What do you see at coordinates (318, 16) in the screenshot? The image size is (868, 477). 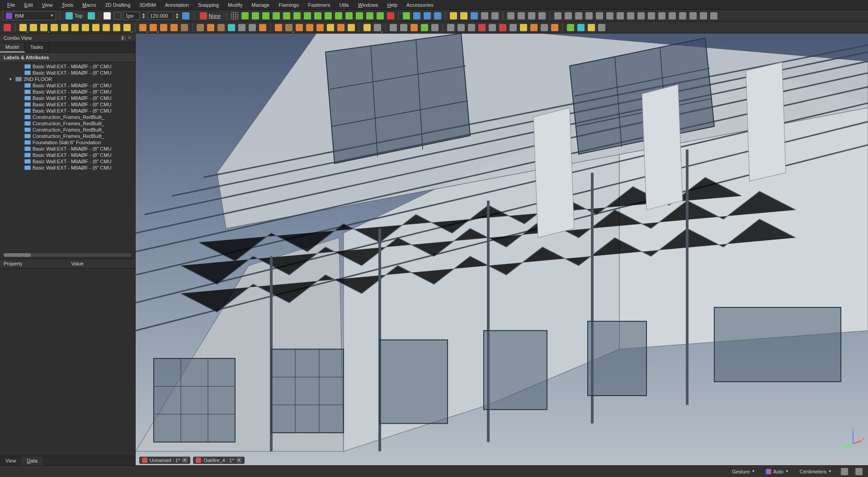 I see `snap-parallel` at bounding box center [318, 16].